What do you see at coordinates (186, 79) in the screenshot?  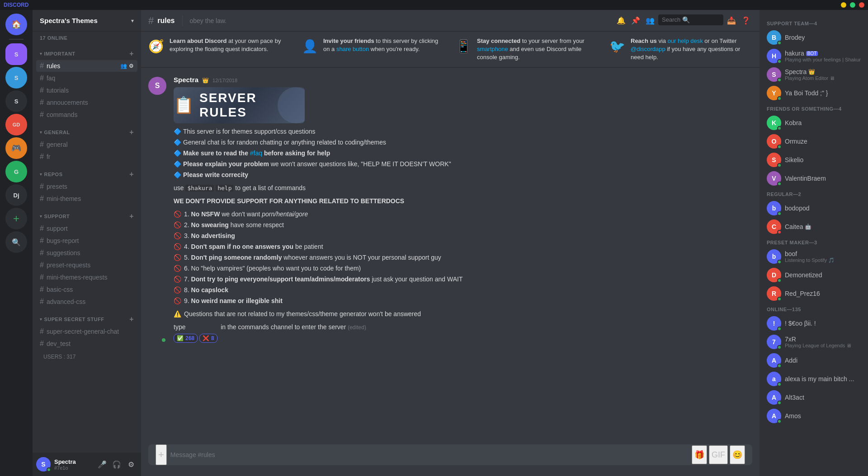 I see `message-author-name: Spectra` at bounding box center [186, 79].